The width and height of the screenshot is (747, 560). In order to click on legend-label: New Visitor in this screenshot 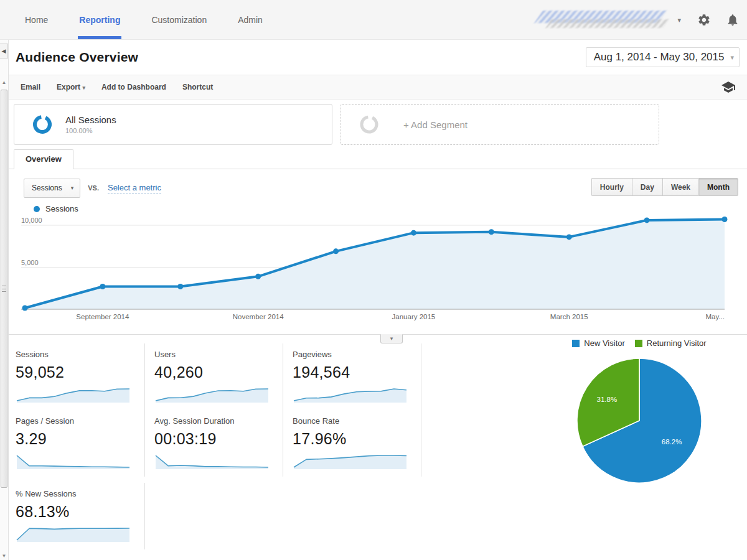, I will do `click(604, 343)`.